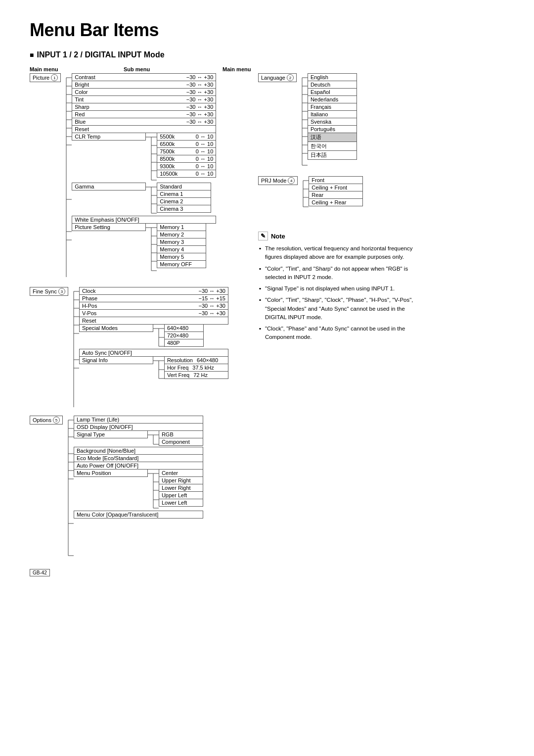 The height and width of the screenshot is (756, 534). Describe the element at coordinates (144, 85) in the screenshot. I see `bright-item: Bright−30 ↔ +30` at that location.